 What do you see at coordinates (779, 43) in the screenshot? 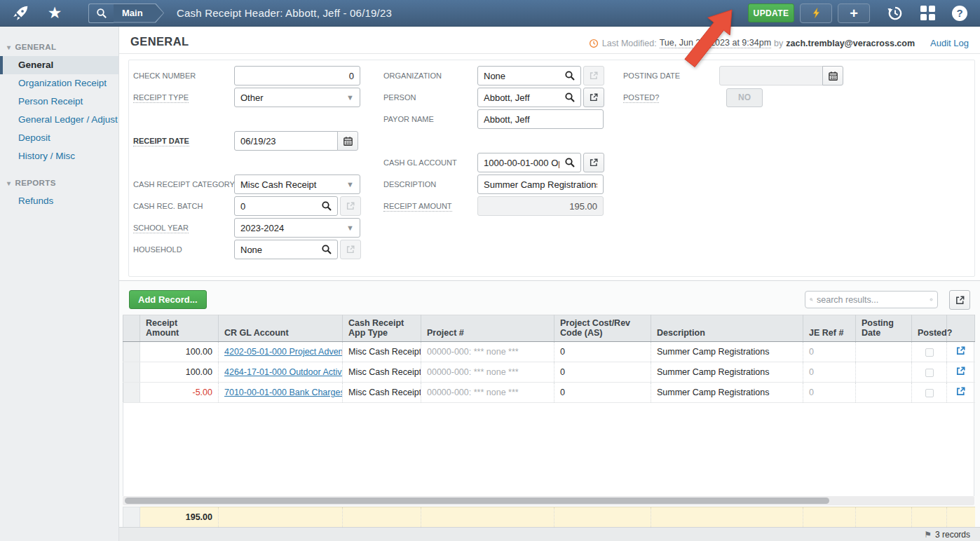
I see `last-modified: Last Modified: Tue, Jun 27, 2023 at 9:34…` at bounding box center [779, 43].